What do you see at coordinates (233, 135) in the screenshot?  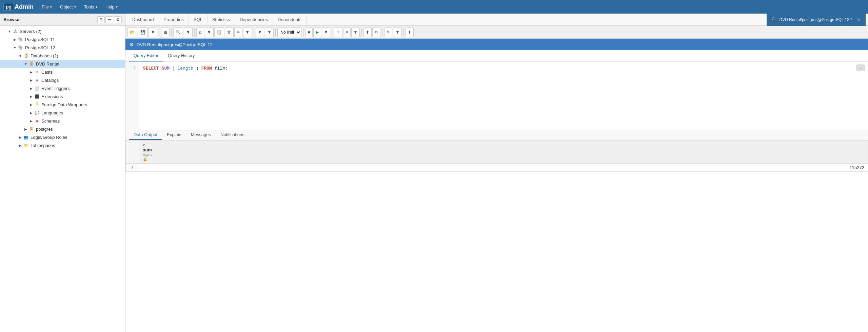 I see `tab-notifications: Notifications` at bounding box center [233, 135].